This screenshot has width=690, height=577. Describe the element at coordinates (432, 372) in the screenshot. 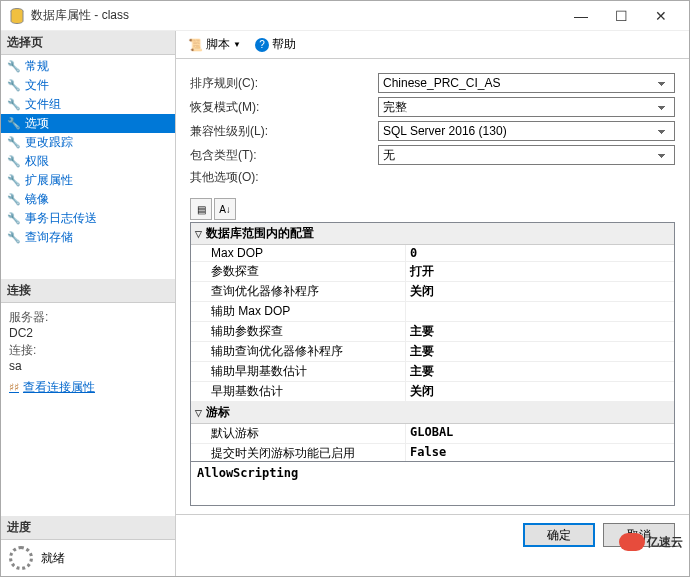

I see `property-row: 辅助早期基数估计主要` at that location.